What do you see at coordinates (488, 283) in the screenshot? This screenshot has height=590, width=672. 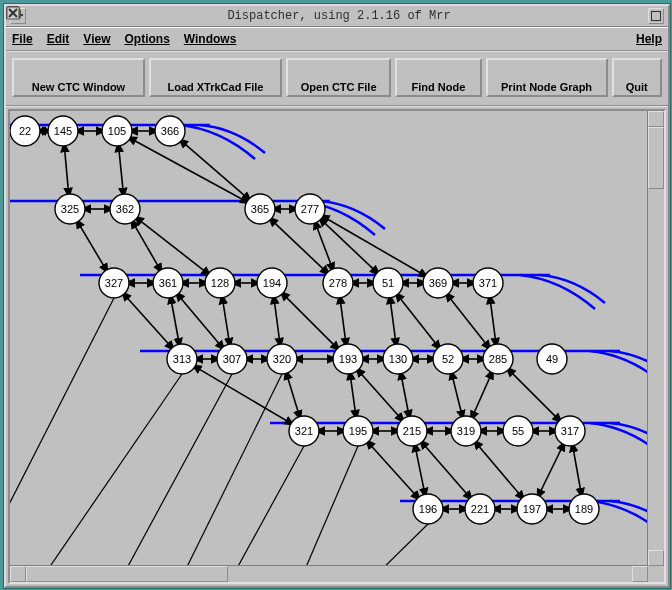 I see `graph-node-label: 371` at bounding box center [488, 283].